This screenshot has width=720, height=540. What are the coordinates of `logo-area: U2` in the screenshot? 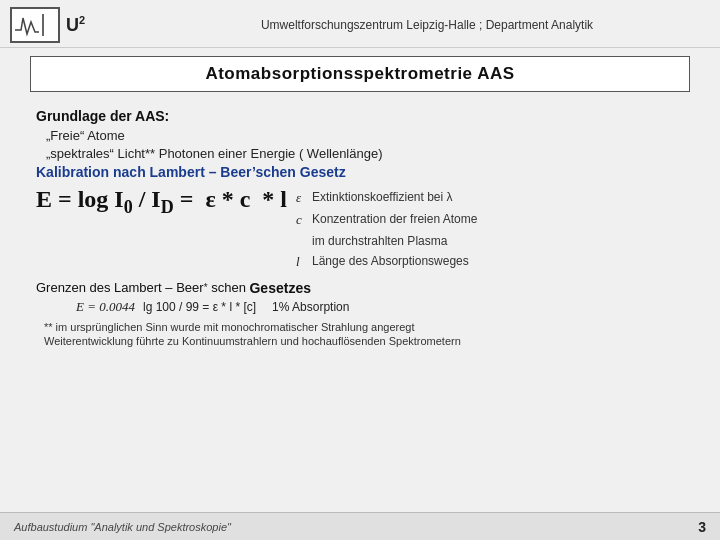 It's located at (70, 25).